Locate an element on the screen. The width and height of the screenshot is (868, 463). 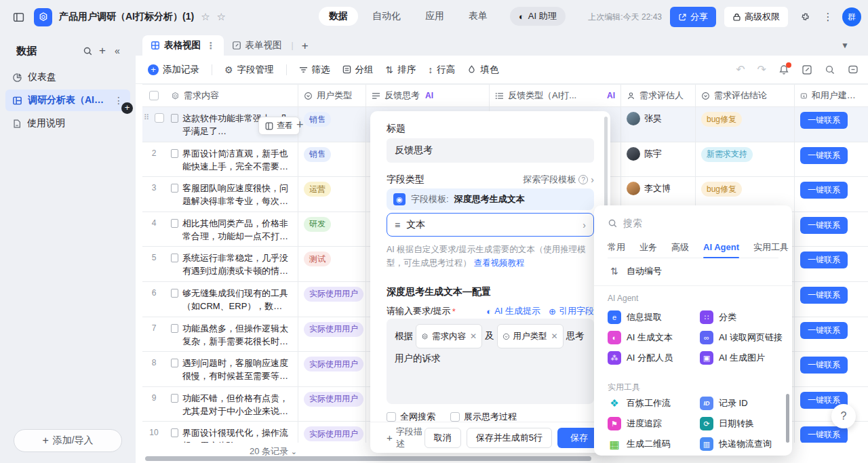
column-header-demand: 需求内容 is located at coordinates (232, 96).